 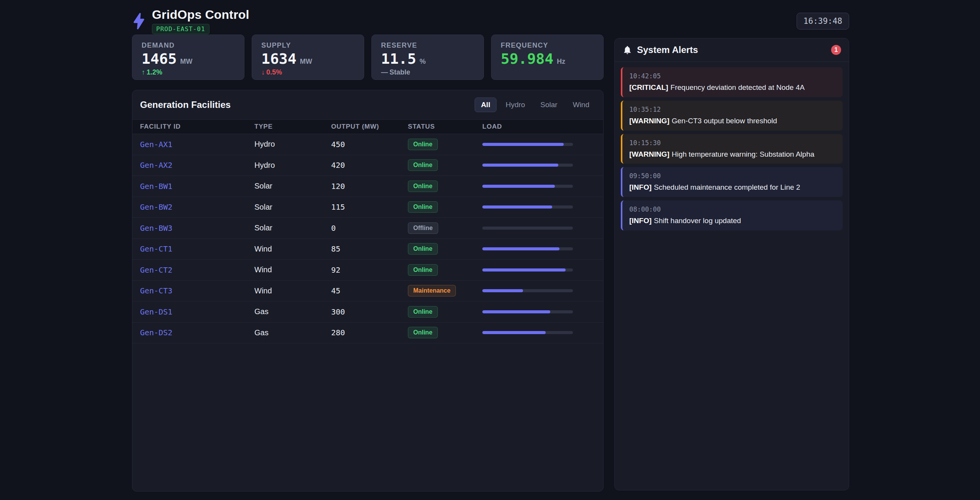 What do you see at coordinates (368, 333) in the screenshot?
I see `table-row: Gen-DS2 Gas 280 Online` at bounding box center [368, 333].